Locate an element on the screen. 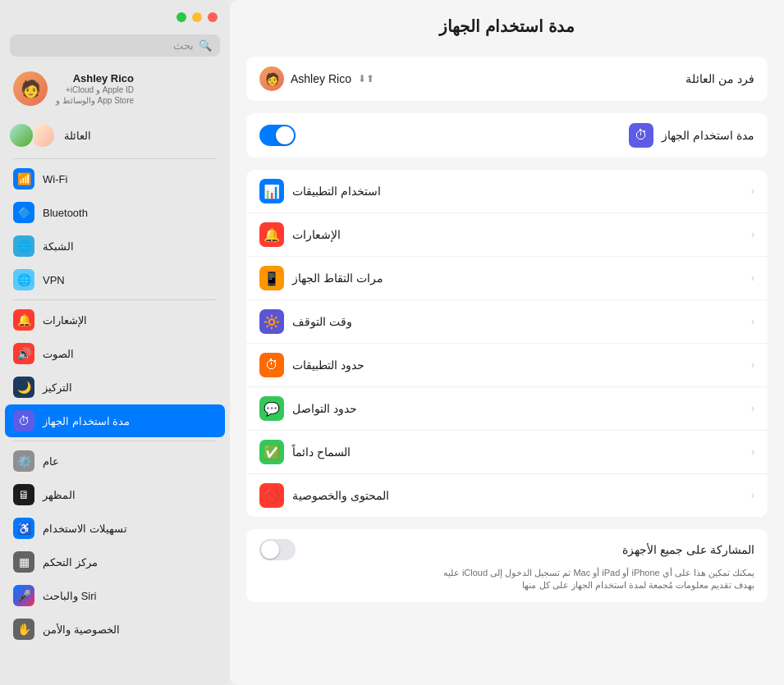 The height and width of the screenshot is (685, 784). always-allowed-label: السماح دائماً is located at coordinates (322, 452).